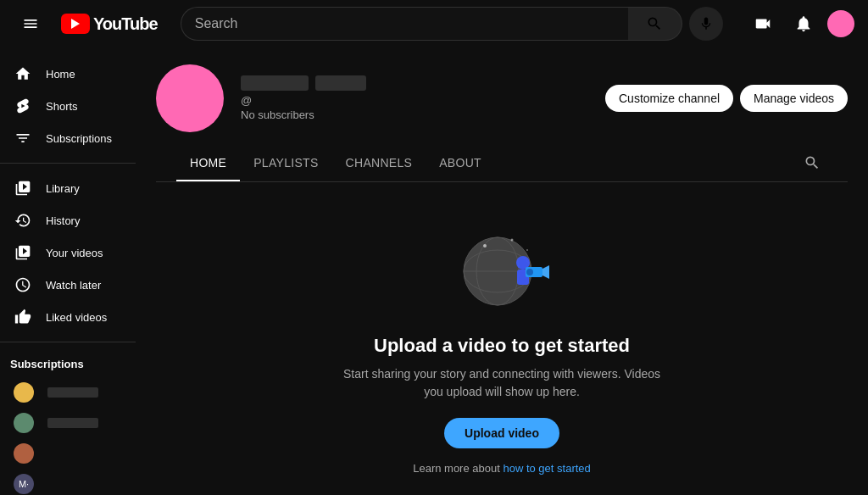  I want to click on sidebar-history-label: History, so click(63, 220).